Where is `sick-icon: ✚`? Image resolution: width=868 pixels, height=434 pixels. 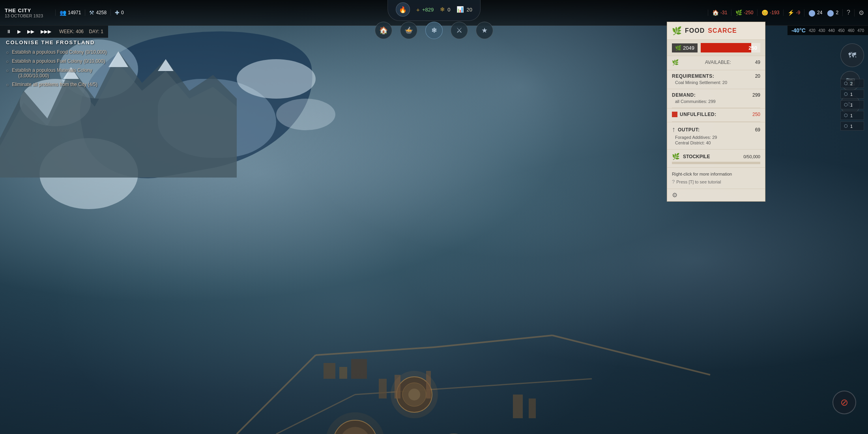
sick-icon: ✚ is located at coordinates (117, 13).